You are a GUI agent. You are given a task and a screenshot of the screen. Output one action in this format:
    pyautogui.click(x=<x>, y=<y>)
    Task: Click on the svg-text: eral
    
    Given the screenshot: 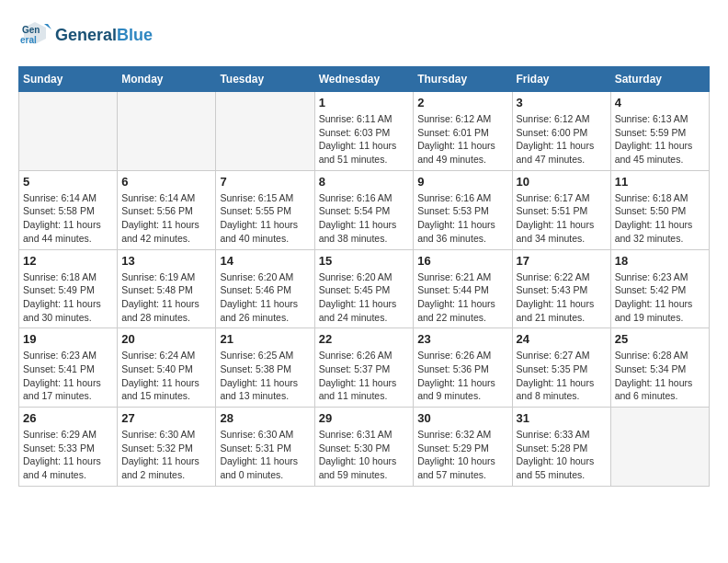 What is the action you would take?
    pyautogui.click(x=28, y=40)
    